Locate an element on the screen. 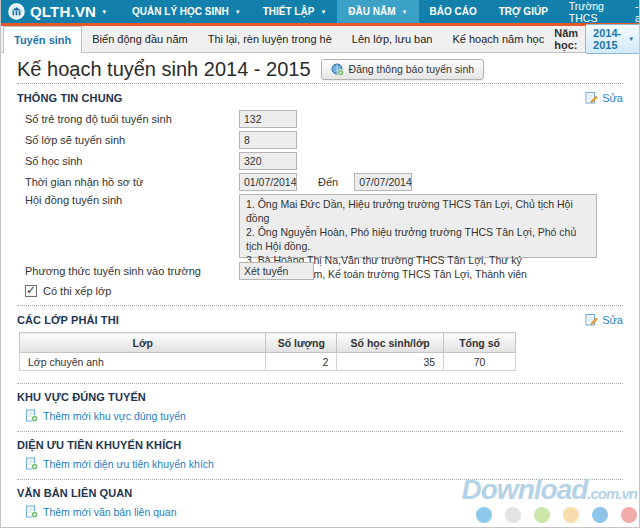 Image resolution: width=640 pixels, height=528 pixels. classes-count-input: 8 is located at coordinates (268, 140).